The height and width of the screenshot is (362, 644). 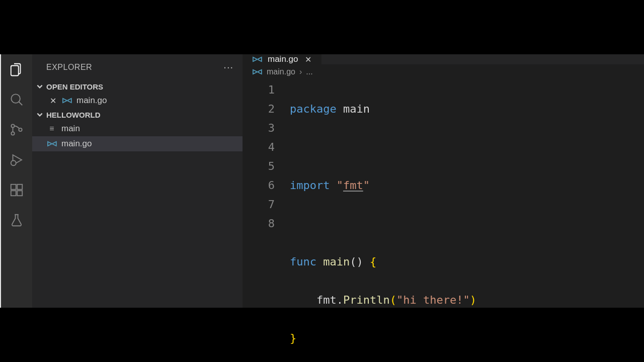 I want to click on tok-keyword: import, so click(x=310, y=185).